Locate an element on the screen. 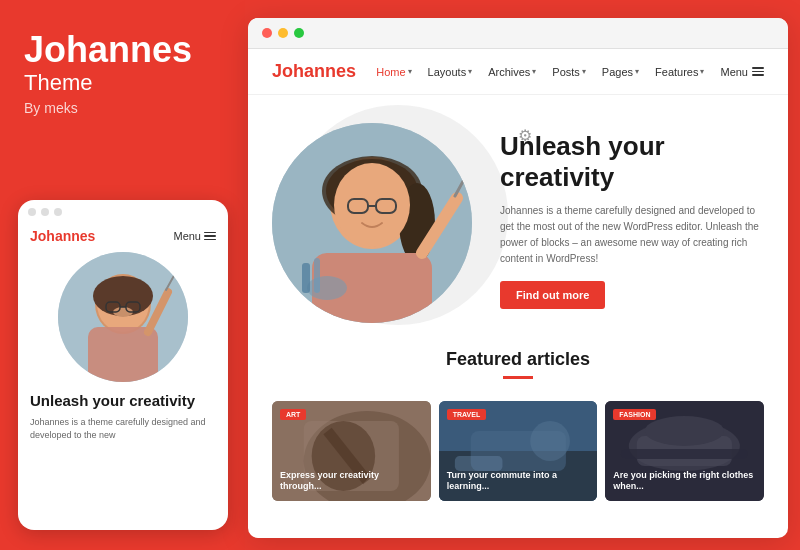 This screenshot has width=800, height=550. hero-description: Johannes is a theme carefully designed a… is located at coordinates (632, 235).